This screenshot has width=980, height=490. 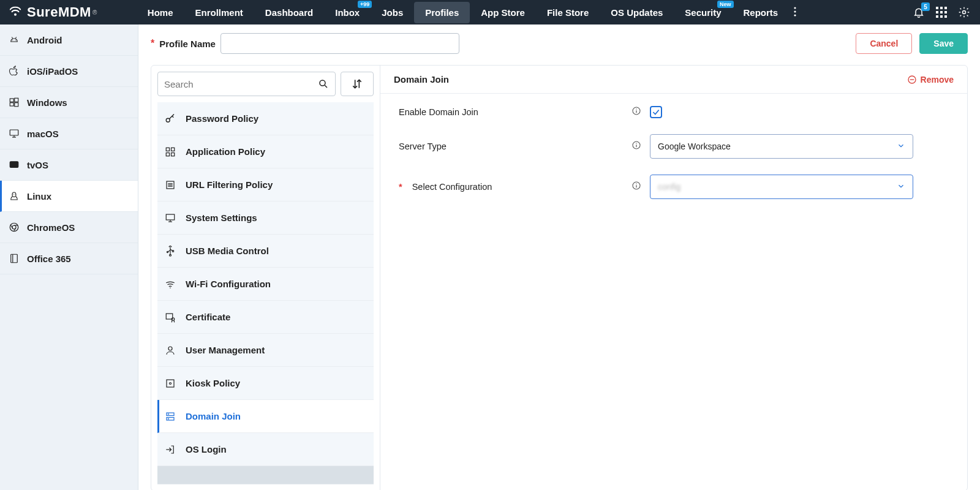 I want to click on sidebar-item-tvos: tvOS, so click(x=69, y=165).